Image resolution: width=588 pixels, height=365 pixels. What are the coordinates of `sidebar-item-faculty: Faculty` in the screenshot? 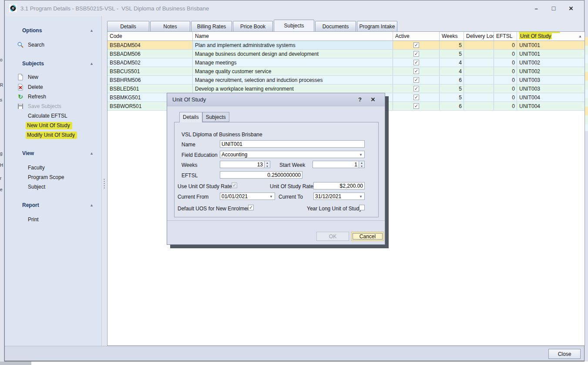 It's located at (37, 168).